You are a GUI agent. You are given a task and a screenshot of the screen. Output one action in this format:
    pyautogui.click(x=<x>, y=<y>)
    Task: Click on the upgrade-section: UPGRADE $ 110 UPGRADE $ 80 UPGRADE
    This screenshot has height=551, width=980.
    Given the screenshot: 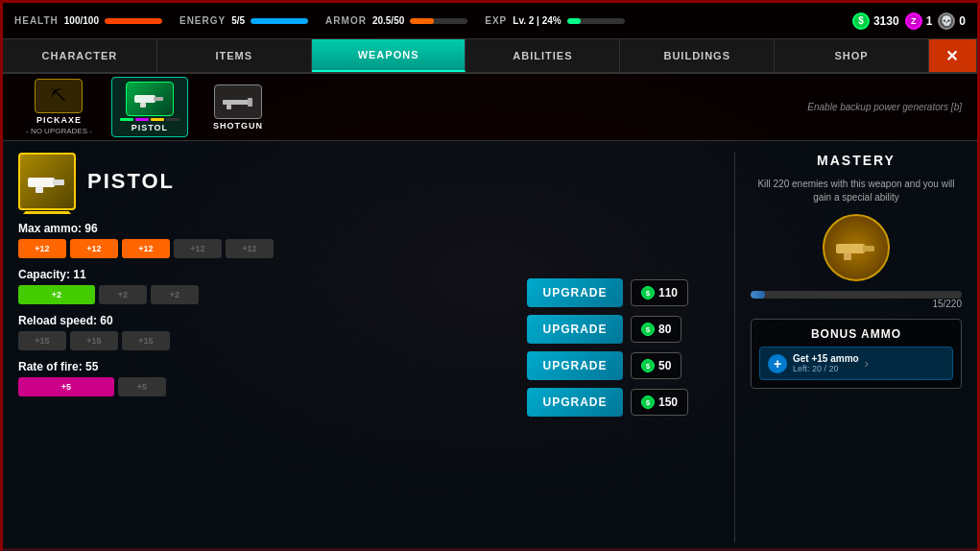 What is the action you would take?
    pyautogui.click(x=623, y=347)
    